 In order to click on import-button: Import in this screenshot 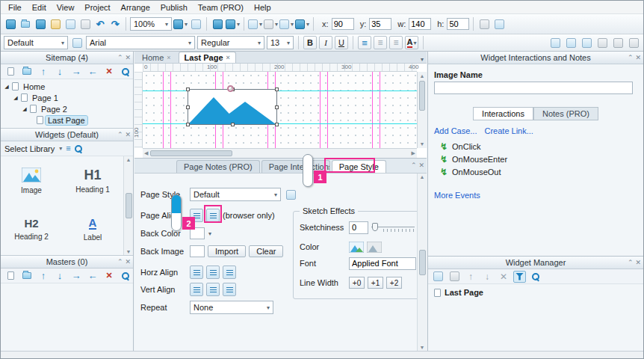, I will do `click(227, 251)`.